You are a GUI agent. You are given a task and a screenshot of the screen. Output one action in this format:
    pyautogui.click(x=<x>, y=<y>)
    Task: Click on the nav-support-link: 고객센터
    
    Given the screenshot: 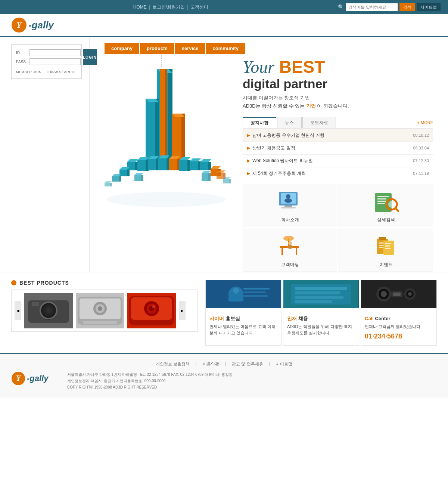 What is the action you would take?
    pyautogui.click(x=199, y=7)
    